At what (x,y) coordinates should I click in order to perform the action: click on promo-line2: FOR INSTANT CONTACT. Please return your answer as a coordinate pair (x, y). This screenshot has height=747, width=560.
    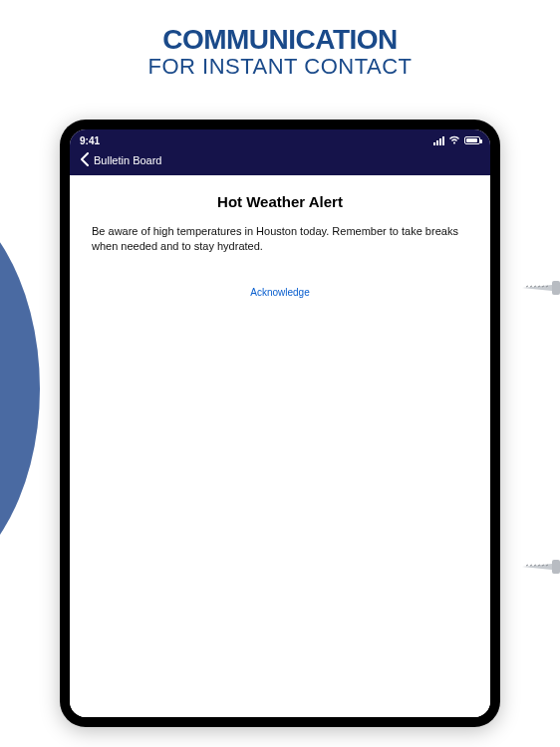
    Looking at the image, I should click on (280, 67).